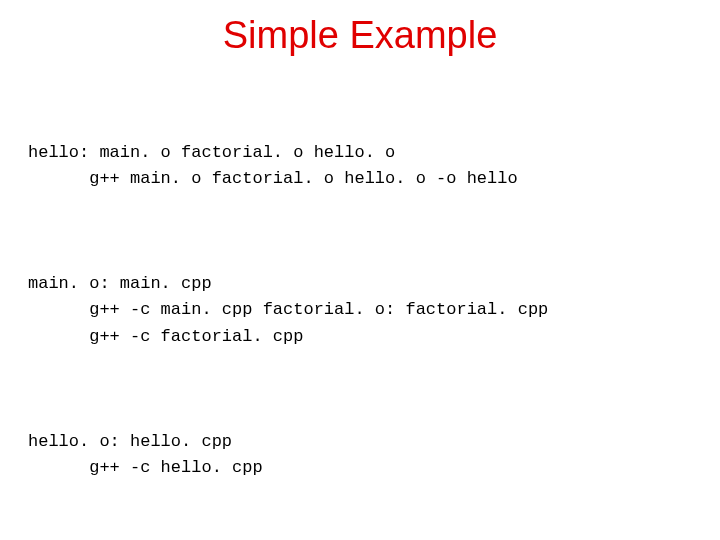  Describe the element at coordinates (374, 456) in the screenshot. I see `code-paragraph: hello. o: hello. cpp g++ -c hello. cpp` at that location.